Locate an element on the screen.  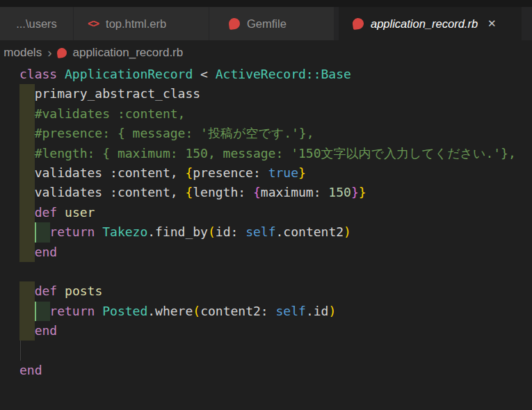
tab-label: ...\users is located at coordinates (36, 24).